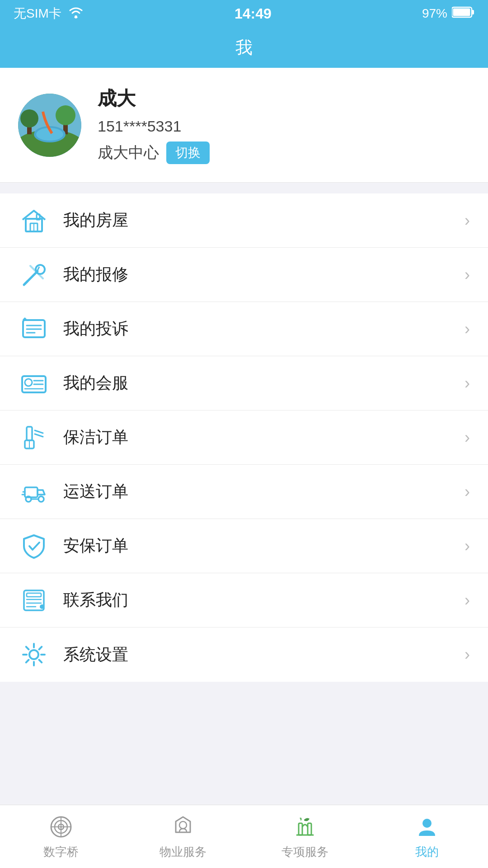 This screenshot has width=488, height=868. I want to click on menu-label-cleaning: 保洁订单, so click(264, 438).